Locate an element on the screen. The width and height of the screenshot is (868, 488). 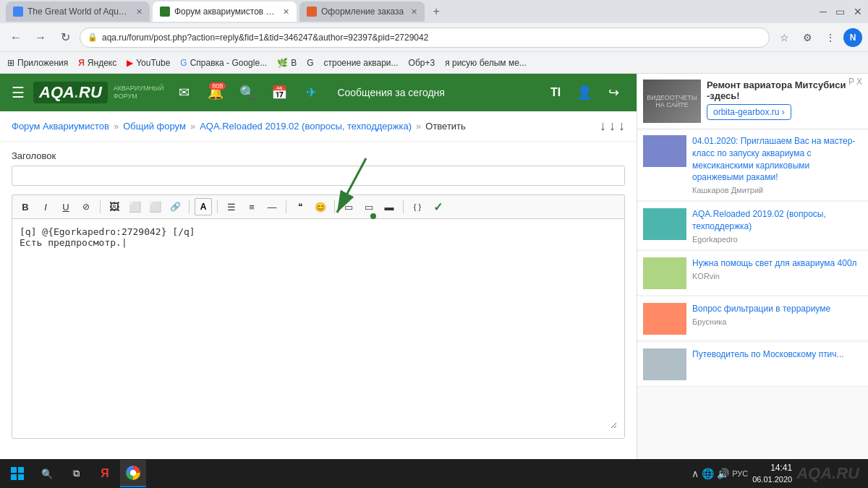
quote-button: ❝ is located at coordinates (300, 207).